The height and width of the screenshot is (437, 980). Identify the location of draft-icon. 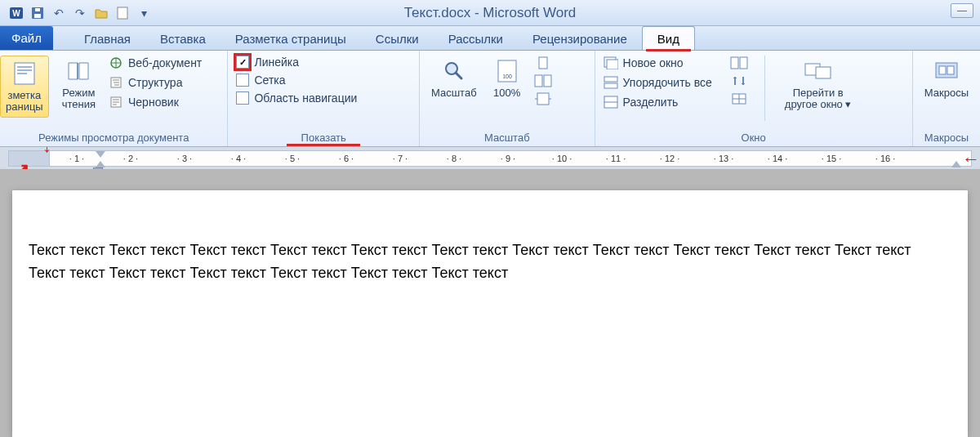
(116, 102).